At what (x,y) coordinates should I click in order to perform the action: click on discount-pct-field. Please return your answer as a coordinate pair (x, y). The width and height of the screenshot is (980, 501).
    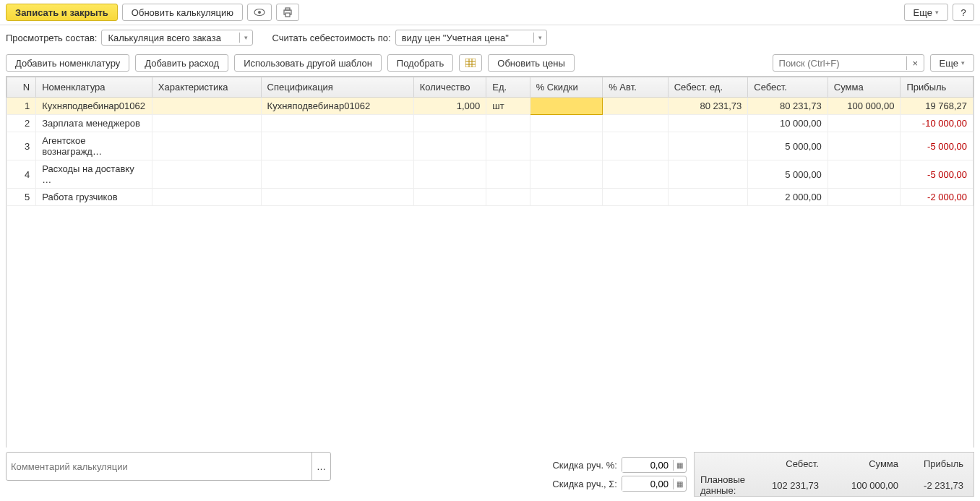
    Looking at the image, I should click on (648, 466).